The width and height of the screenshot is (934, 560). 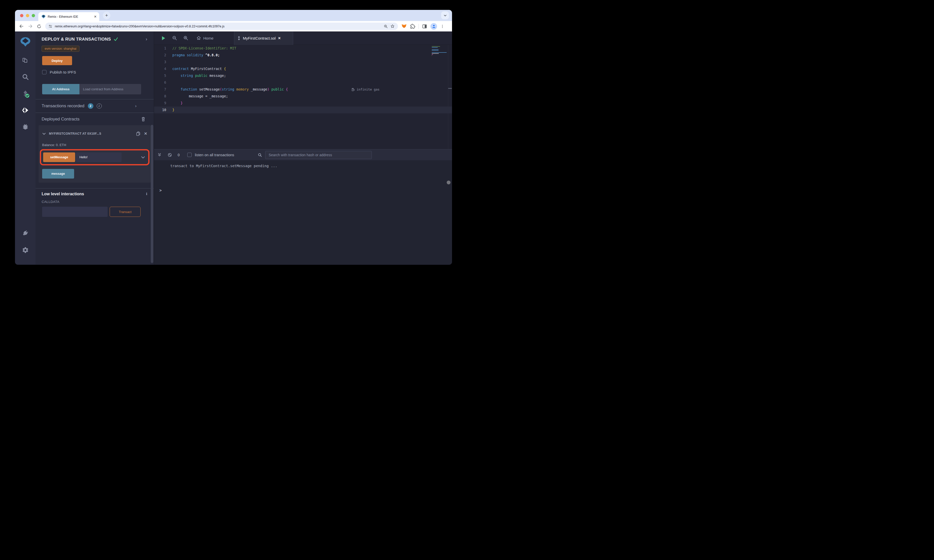 I want to click on code-line: 9 }, so click(x=303, y=103).